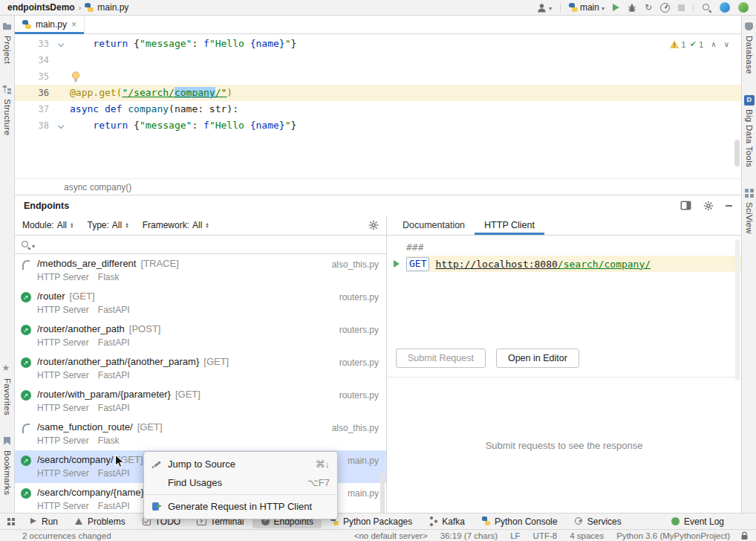 This screenshot has height=541, width=756. What do you see at coordinates (7, 369) in the screenshot?
I see `star-icon` at bounding box center [7, 369].